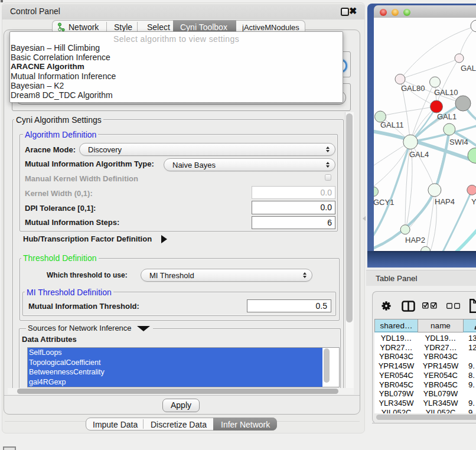  I want to click on svg-text: HAP2, so click(415, 240).